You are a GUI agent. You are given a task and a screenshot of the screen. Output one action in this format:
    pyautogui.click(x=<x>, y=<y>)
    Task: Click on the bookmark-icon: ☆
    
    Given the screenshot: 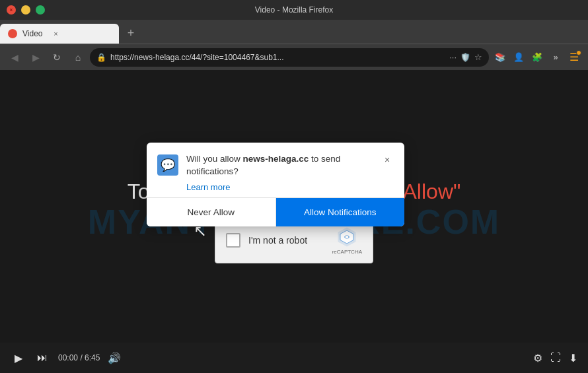 What is the action you would take?
    pyautogui.click(x=478, y=57)
    